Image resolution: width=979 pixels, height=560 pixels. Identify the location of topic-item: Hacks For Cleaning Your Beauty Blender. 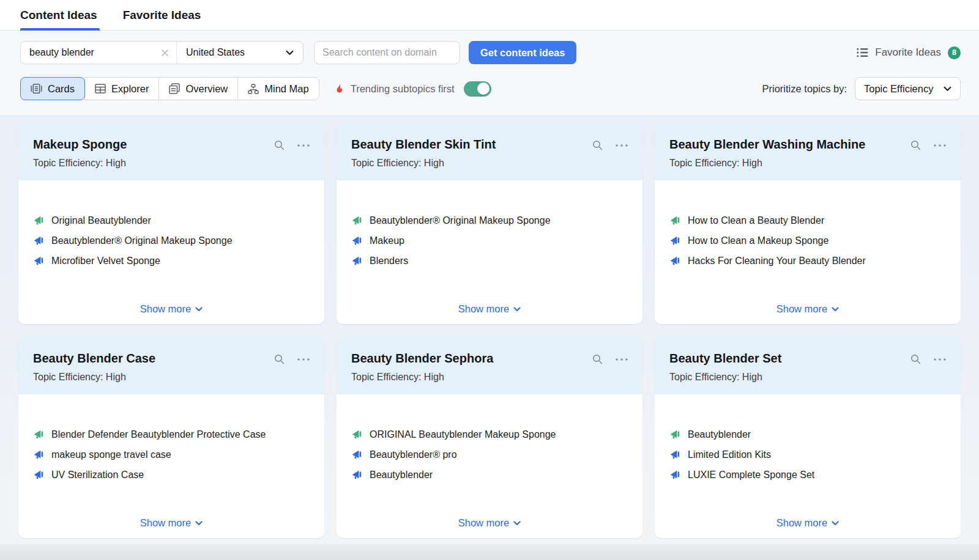
(808, 261).